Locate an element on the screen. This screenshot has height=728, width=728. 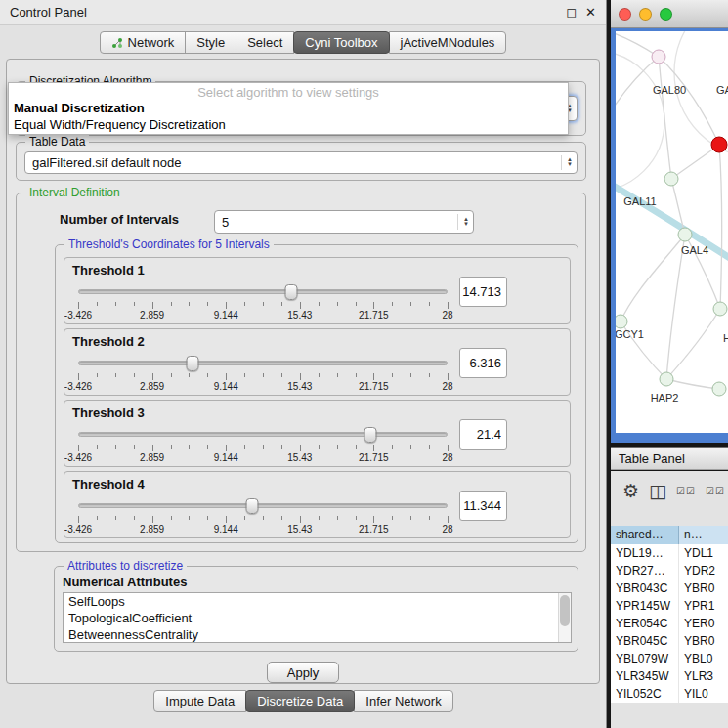
network-window: GAL80 GAL11 GAL4 GCY1 HAP2 GA H is located at coordinates (669, 221).